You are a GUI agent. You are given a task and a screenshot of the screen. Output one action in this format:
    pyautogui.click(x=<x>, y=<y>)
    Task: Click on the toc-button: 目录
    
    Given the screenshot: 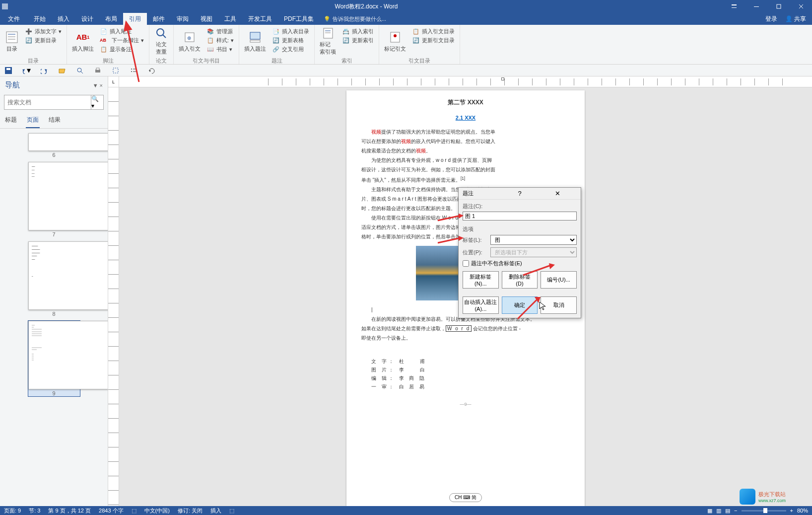 What is the action you would take?
    pyautogui.click(x=12, y=41)
    